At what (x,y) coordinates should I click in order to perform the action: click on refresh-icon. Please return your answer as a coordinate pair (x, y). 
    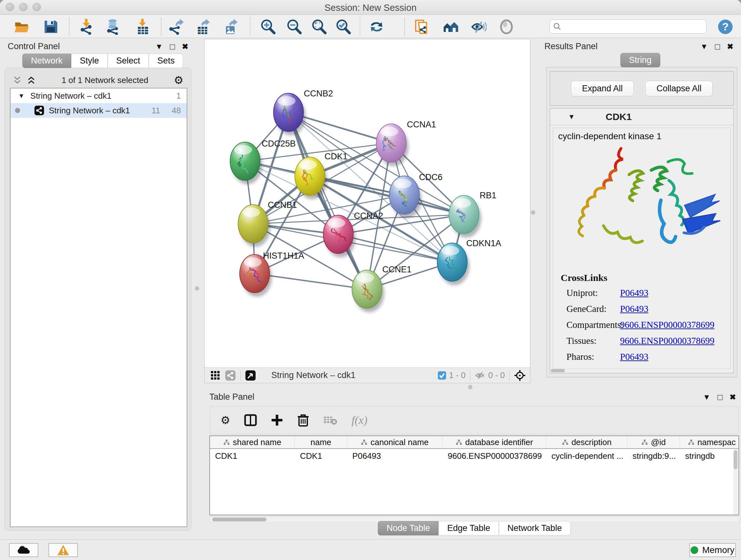
    Looking at the image, I should click on (377, 27).